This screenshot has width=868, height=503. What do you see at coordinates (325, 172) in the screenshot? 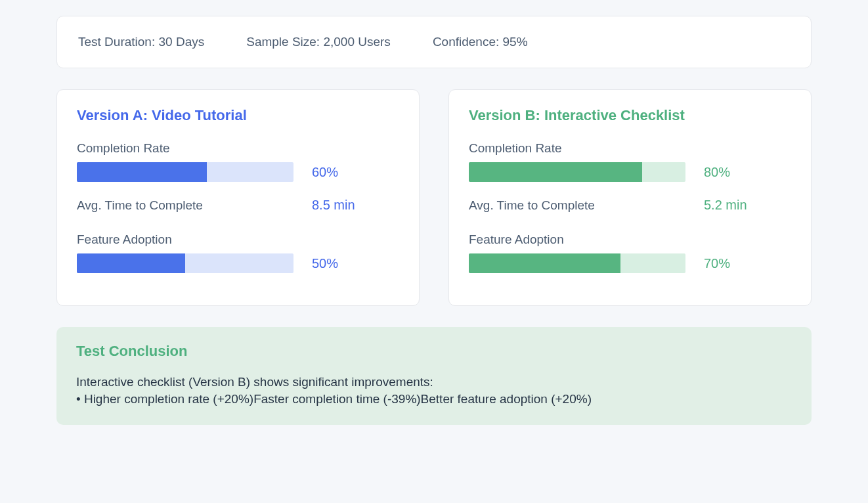
I see `metric-value: 60%` at bounding box center [325, 172].